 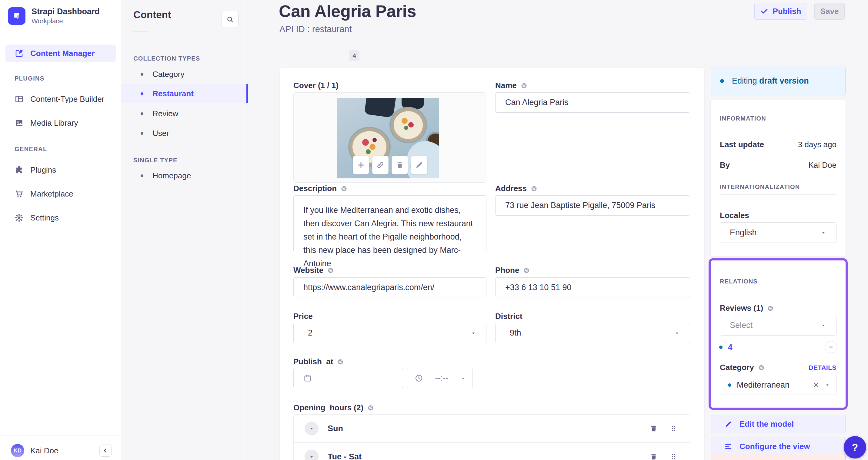 What do you see at coordinates (185, 74) in the screenshot?
I see `subnav-item-category: Category` at bounding box center [185, 74].